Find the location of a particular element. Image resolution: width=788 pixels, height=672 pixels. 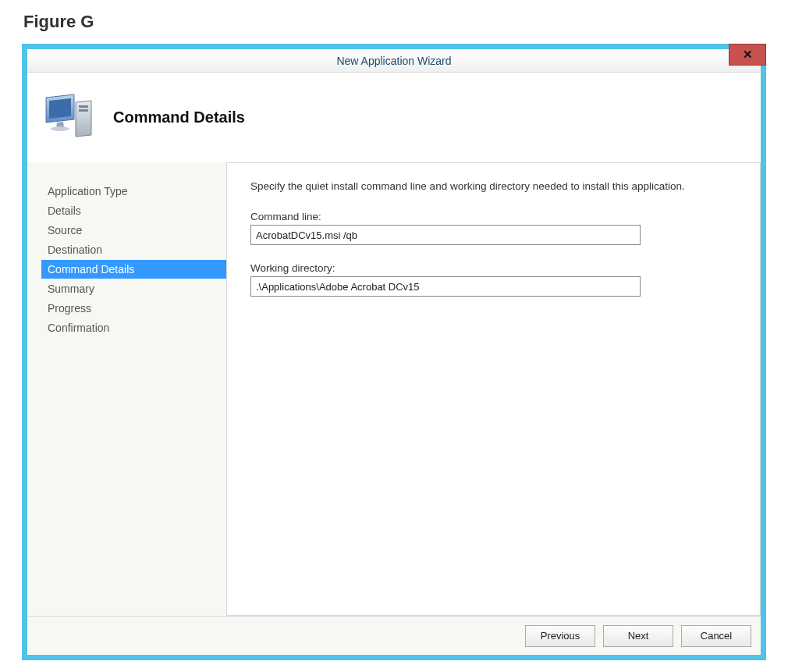

working-directory-input is located at coordinates (445, 286).